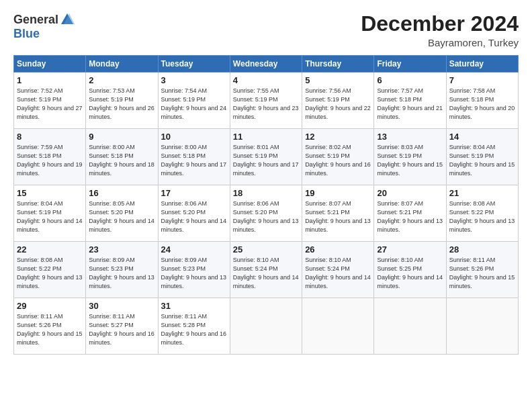 Image resolution: width=532 pixels, height=411 pixels. What do you see at coordinates (482, 214) in the screenshot?
I see `calendar-day-cell: 21Sunrise: 8:08 AMSunset: 5:22 PMDayligh…` at bounding box center [482, 214].